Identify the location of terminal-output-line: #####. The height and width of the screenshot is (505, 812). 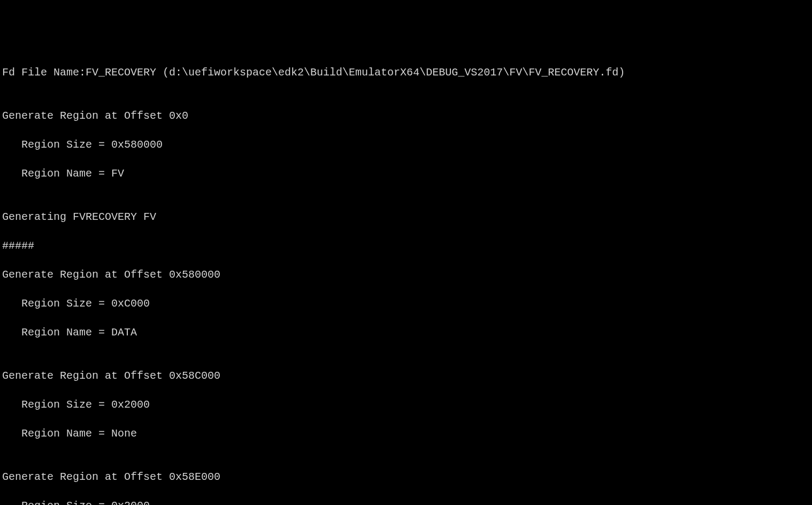
(406, 246).